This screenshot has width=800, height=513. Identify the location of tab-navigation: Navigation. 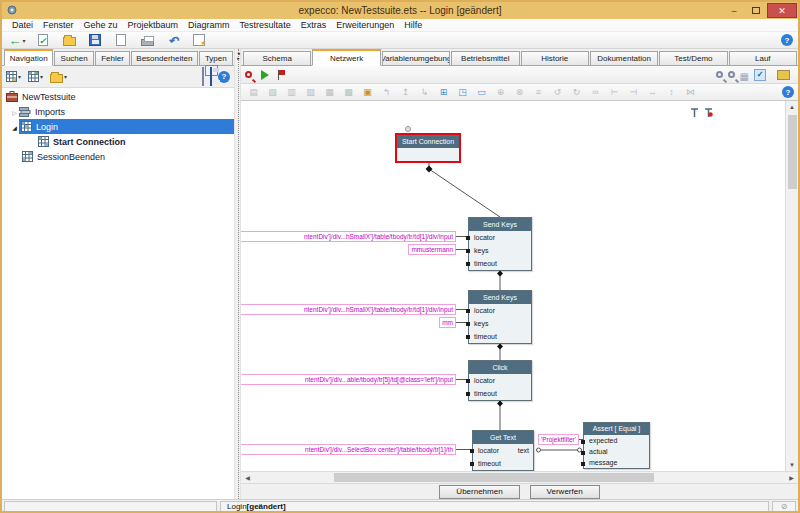
(28, 58).